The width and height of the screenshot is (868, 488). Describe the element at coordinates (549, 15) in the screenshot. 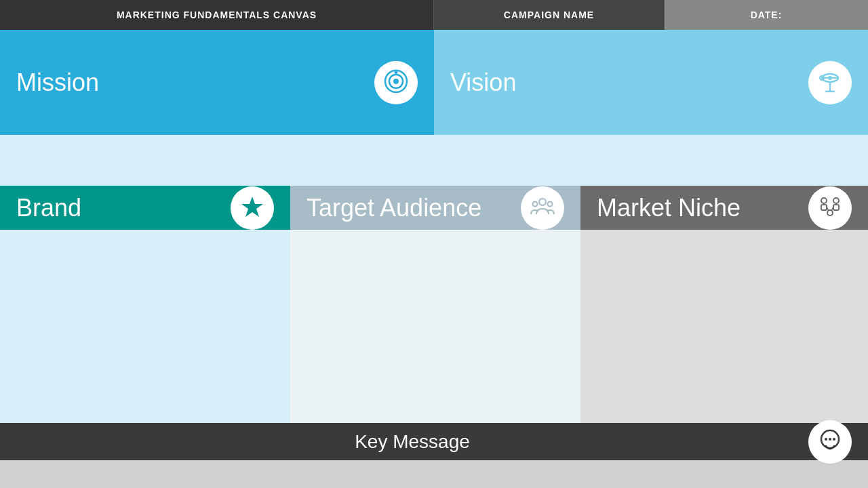

I see `campaign-name-section: CAMPAIGN NAME` at that location.